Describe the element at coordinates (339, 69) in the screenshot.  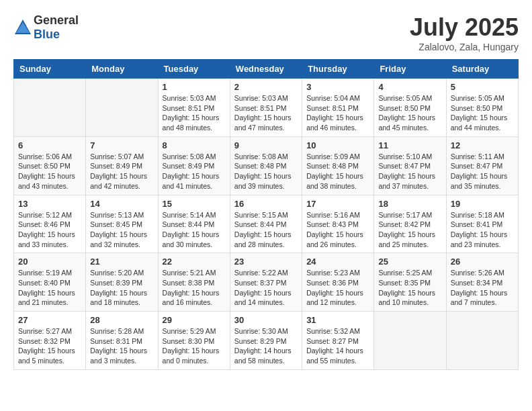
I see `weekday-header-thursday: Thursday` at that location.